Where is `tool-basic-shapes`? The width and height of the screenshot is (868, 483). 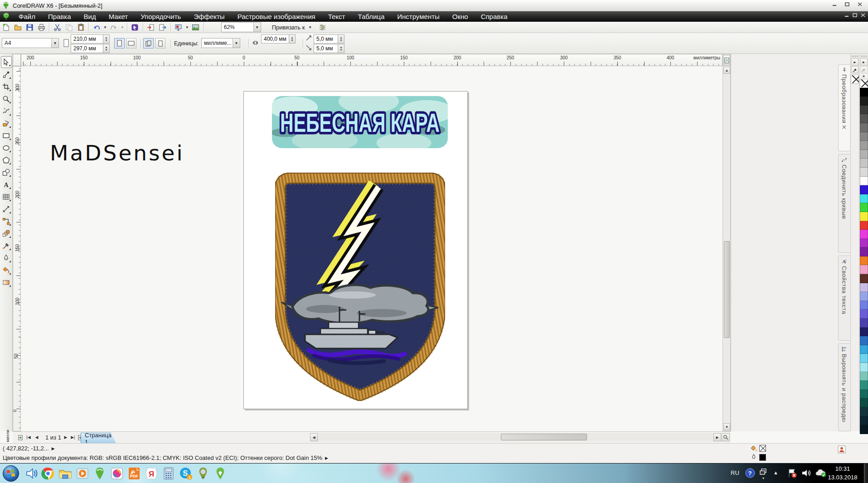 tool-basic-shapes is located at coordinates (6, 172).